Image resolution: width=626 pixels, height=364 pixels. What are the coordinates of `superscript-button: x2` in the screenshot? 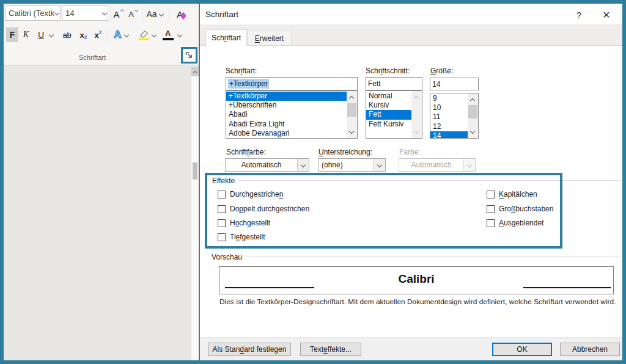 It's located at (98, 35).